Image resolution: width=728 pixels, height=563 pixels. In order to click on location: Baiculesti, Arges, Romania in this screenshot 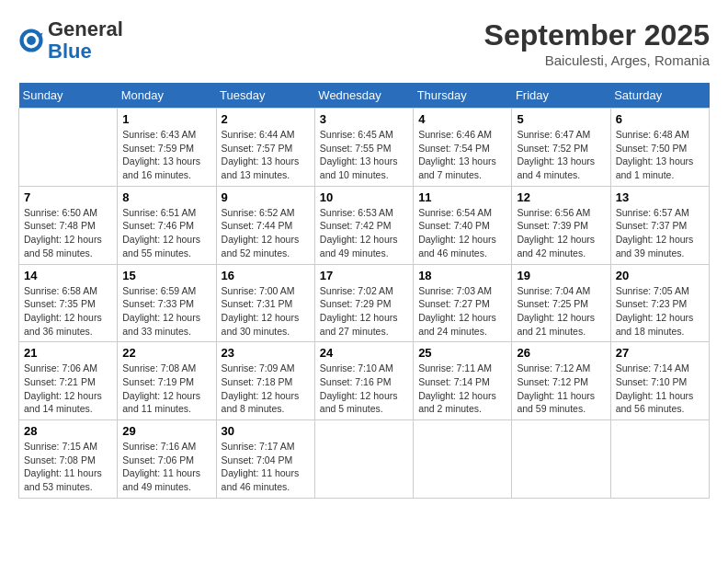, I will do `click(597, 61)`.